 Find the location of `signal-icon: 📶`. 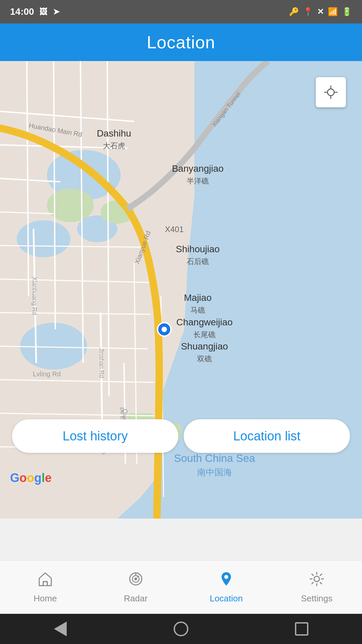

signal-icon: 📶 is located at coordinates (333, 12).